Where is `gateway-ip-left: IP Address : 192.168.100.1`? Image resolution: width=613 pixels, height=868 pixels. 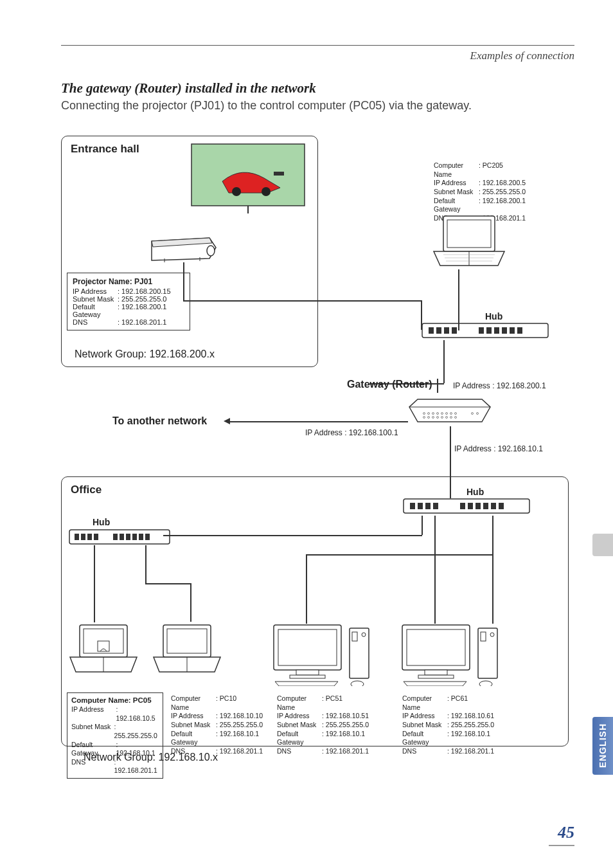 gateway-ip-left: IP Address : 192.168.100.1 is located at coordinates (352, 433).